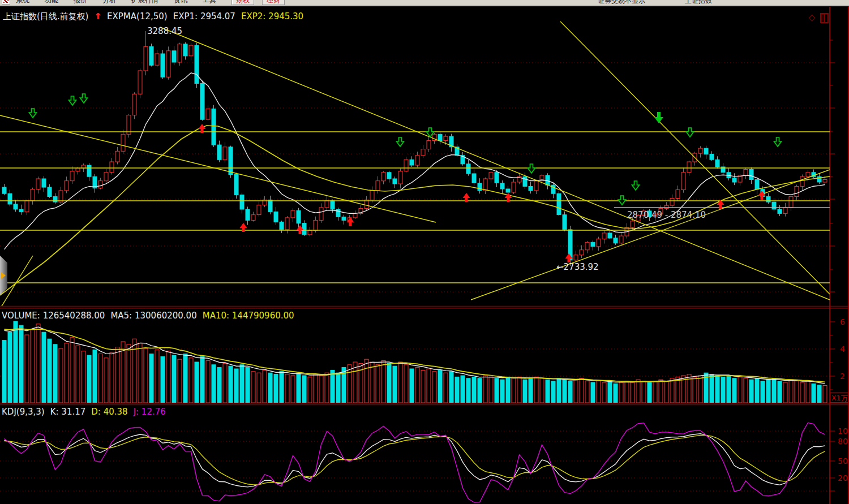 The width and height of the screenshot is (849, 504). I want to click on restore-window-icon, so click(824, 18).